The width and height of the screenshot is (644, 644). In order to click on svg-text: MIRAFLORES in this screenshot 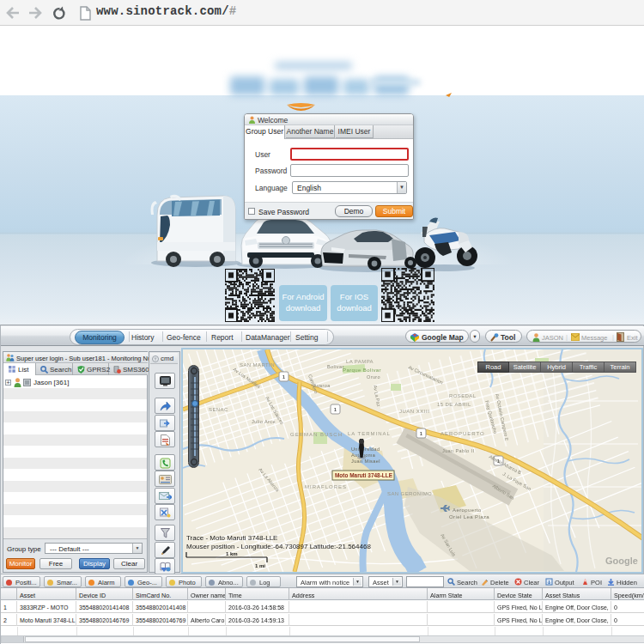, I will do `click(326, 487)`.